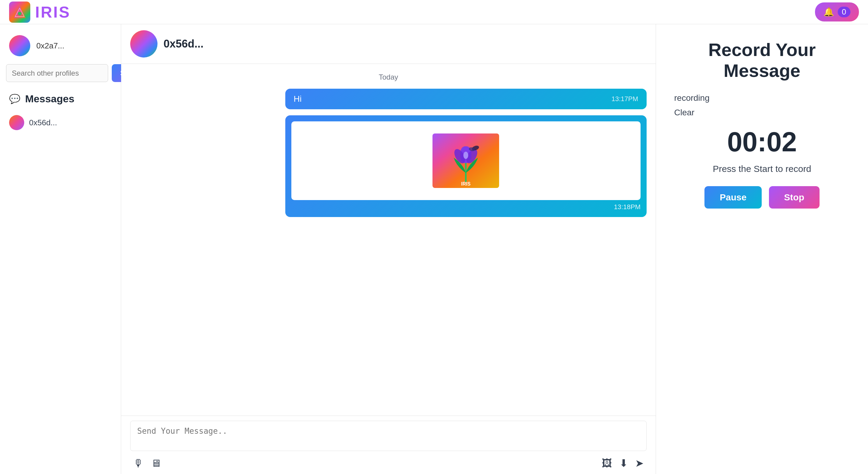 This screenshot has height=474, width=868. I want to click on bell-icon: 🔔, so click(829, 12).